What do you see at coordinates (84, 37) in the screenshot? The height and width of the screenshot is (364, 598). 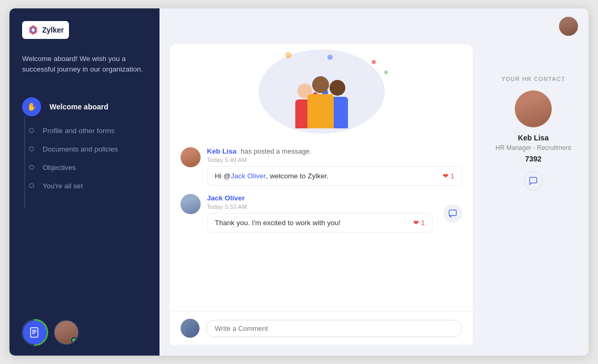 I see `sidebar-logo-area: Zylker` at bounding box center [84, 37].